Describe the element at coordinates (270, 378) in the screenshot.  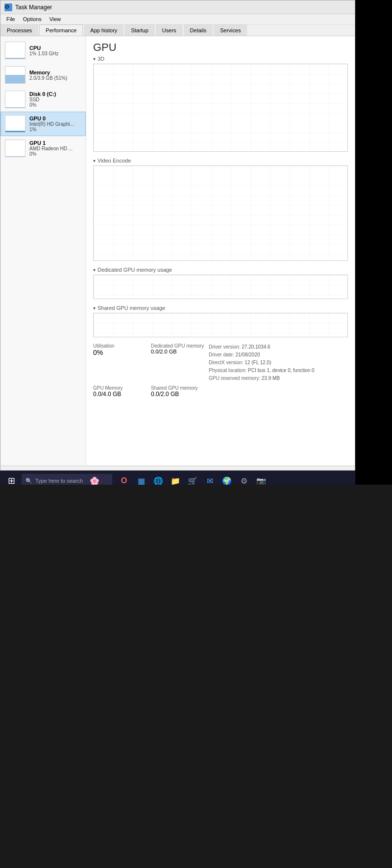
I see `gpu-reserved-value: 23.9 MB` at that location.